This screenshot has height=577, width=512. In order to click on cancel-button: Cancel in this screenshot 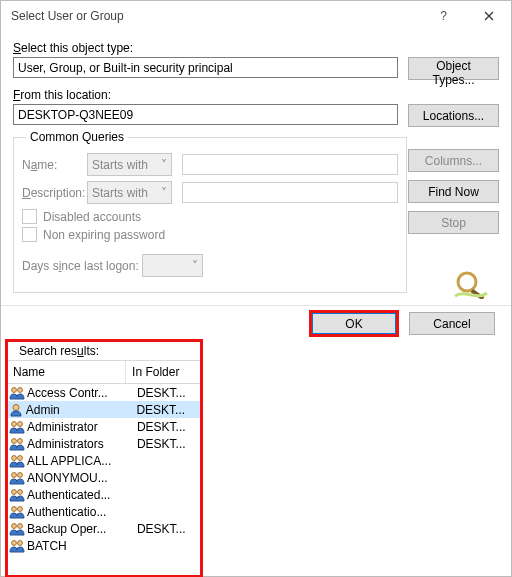, I will do `click(452, 324)`.